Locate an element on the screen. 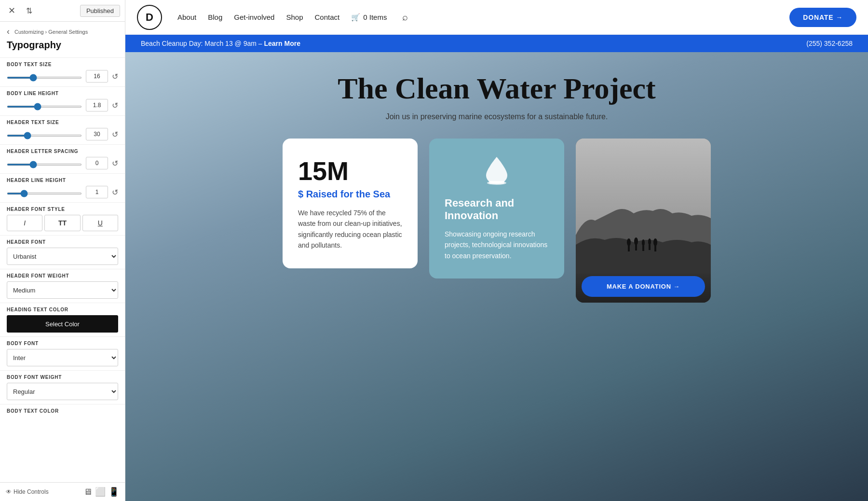  body-font-weight-label: BODY FONT WEIGHT is located at coordinates (63, 377).